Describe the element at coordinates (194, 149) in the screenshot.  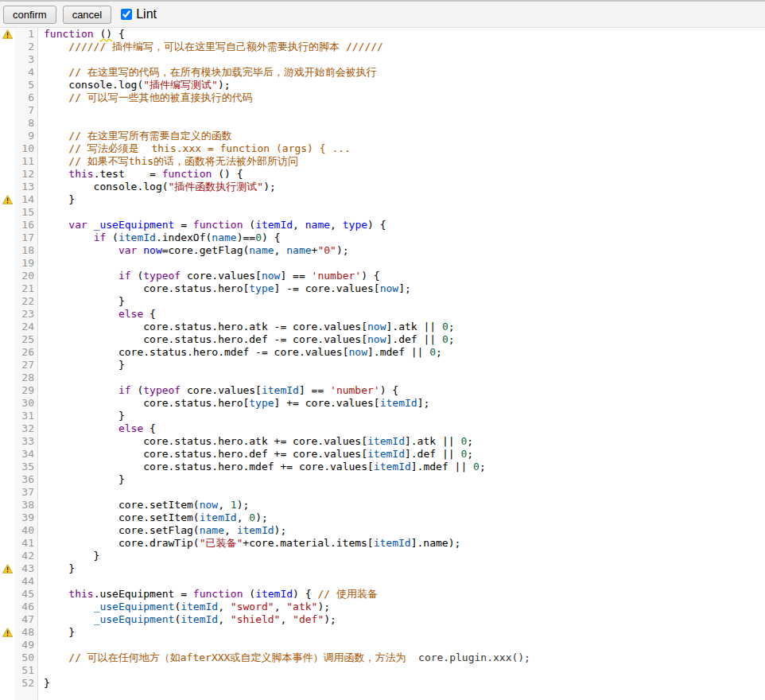
I see `code-text: // 写法必须是 this.xxx = function (args) { ..…` at that location.